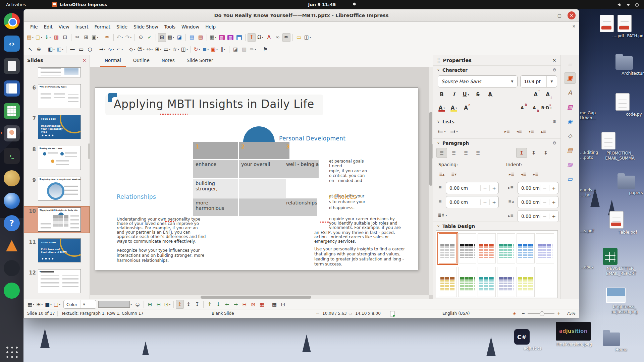 This screenshot has width=644, height=362. Describe the element at coordinates (160, 248) in the screenshot. I see `relationships-text-2: Recognize how your type influences youri…` at that location.